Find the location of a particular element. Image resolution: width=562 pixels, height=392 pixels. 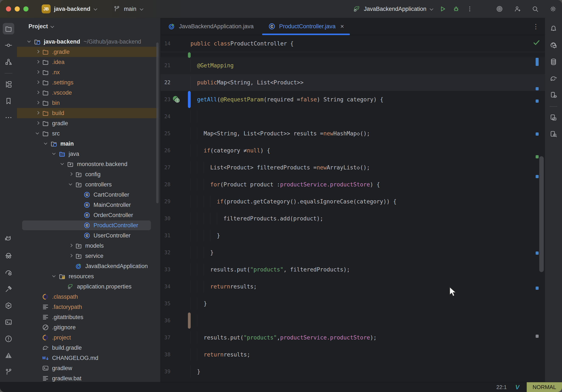

code-line-39: 39} is located at coordinates (353, 372).